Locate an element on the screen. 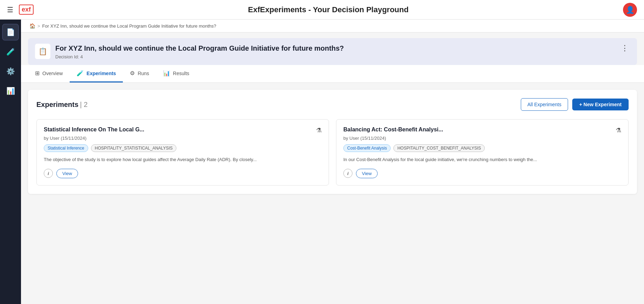  card-2-tag-2: HOSPITALITY_COST_BENEFIT_ANALYSIS is located at coordinates (439, 148).